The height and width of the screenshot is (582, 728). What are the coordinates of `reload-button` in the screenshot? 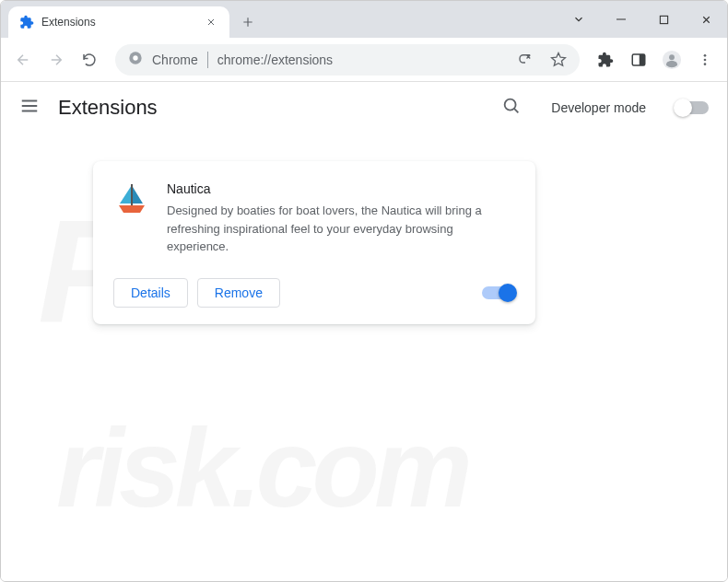 It's located at (89, 60).